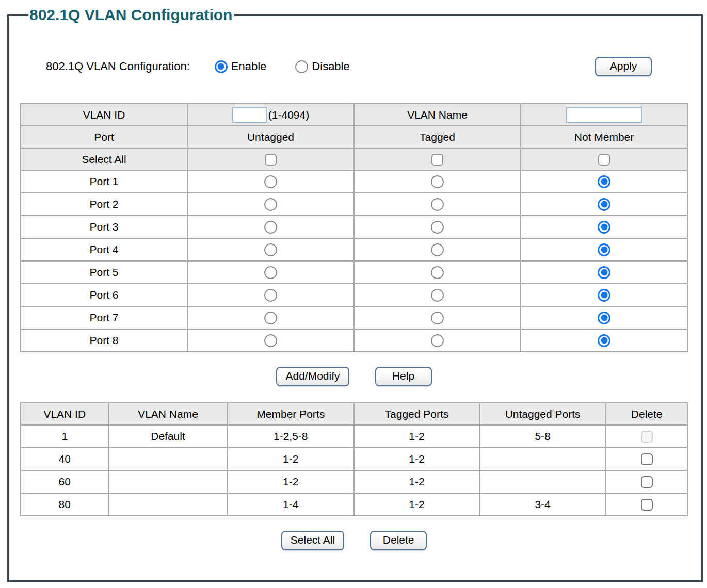 Image resolution: width=707 pixels, height=588 pixels. What do you see at coordinates (623, 67) in the screenshot?
I see `apply-button: Apply` at bounding box center [623, 67].